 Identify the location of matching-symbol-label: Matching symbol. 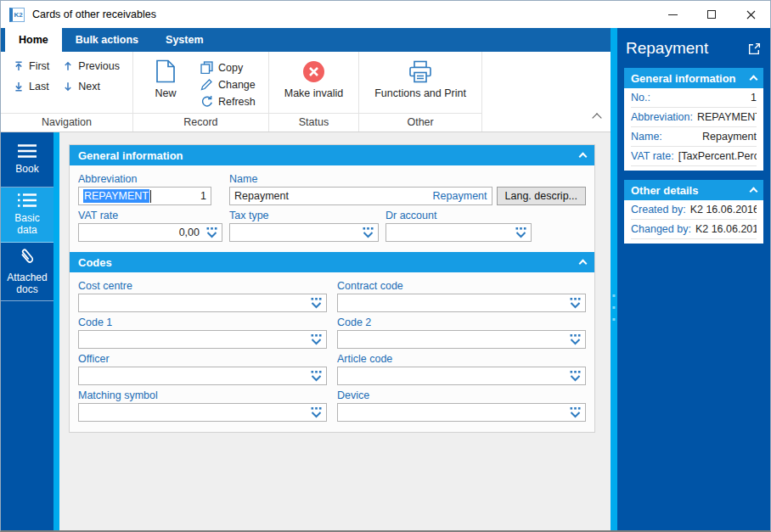
(202, 395).